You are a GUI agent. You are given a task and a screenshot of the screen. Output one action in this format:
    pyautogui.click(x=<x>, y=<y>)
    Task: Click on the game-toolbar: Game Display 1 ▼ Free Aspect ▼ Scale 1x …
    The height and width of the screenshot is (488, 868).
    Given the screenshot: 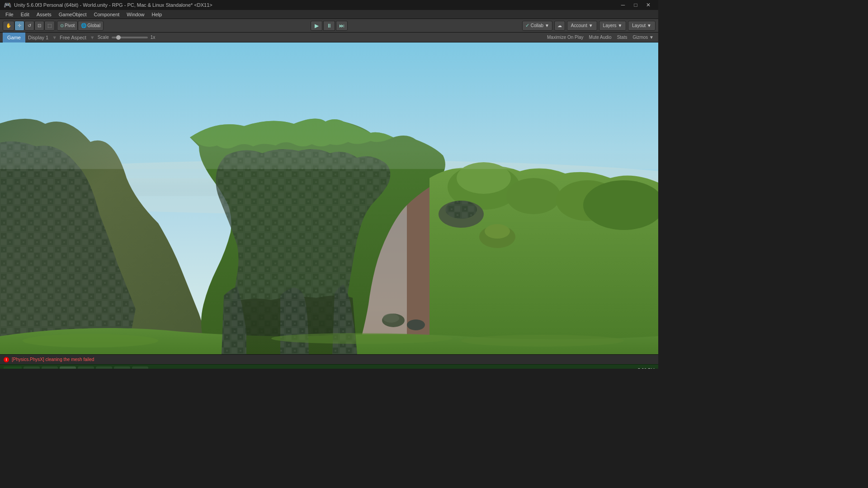 What is the action you would take?
    pyautogui.click(x=329, y=38)
    